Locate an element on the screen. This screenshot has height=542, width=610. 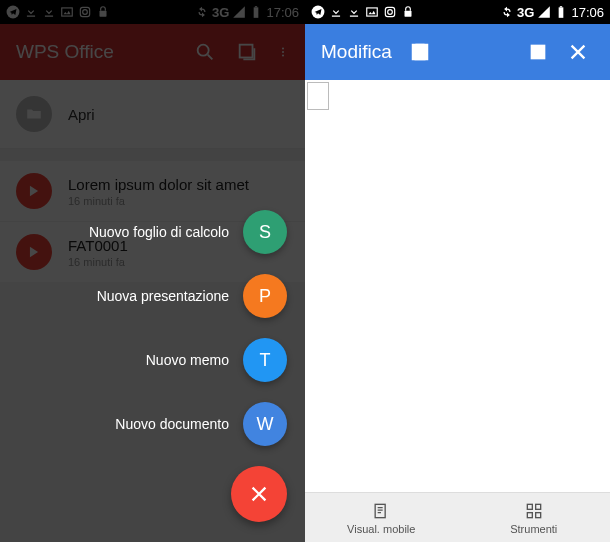
fab-item-memo: Nuovo memo T is located at coordinates (216, 360).